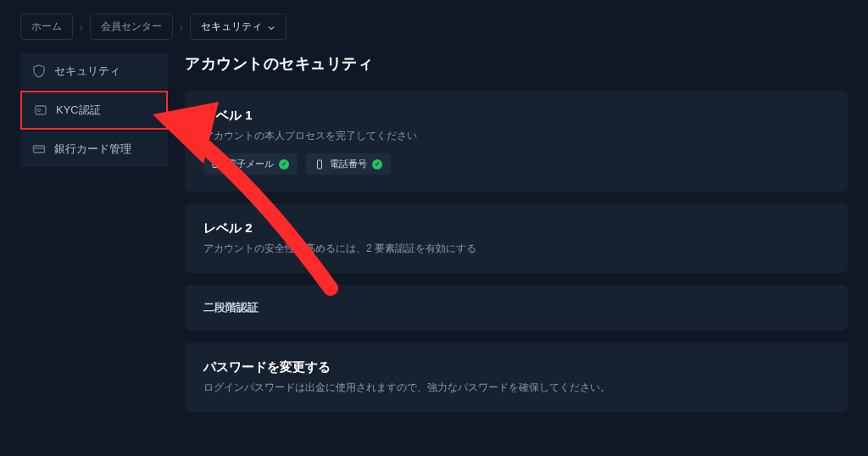  What do you see at coordinates (516, 388) in the screenshot?
I see `password-sub: ログインパスワードは出金に使用されますので、強力なパスワードを確保してください。` at bounding box center [516, 388].